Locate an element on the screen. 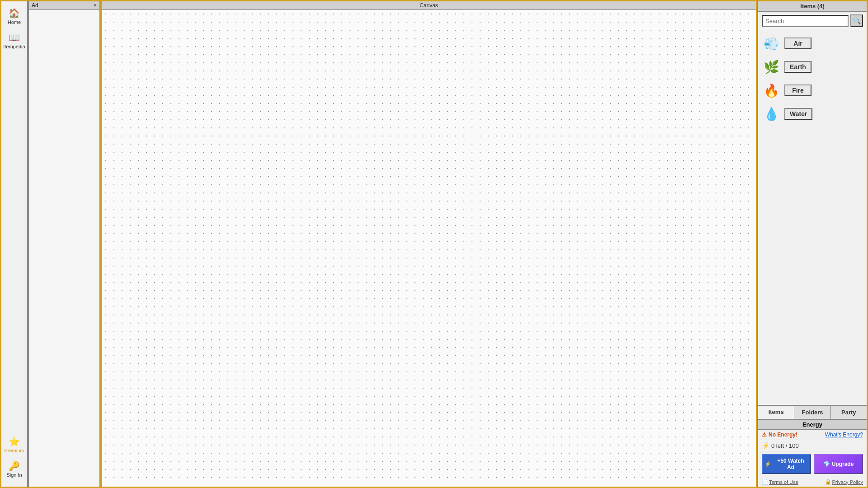  tab-items: Items is located at coordinates (776, 412).